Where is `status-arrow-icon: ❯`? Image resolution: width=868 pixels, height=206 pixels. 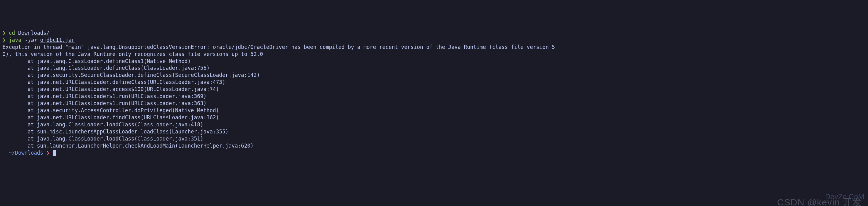
status-arrow-icon: ❯ is located at coordinates (48, 153).